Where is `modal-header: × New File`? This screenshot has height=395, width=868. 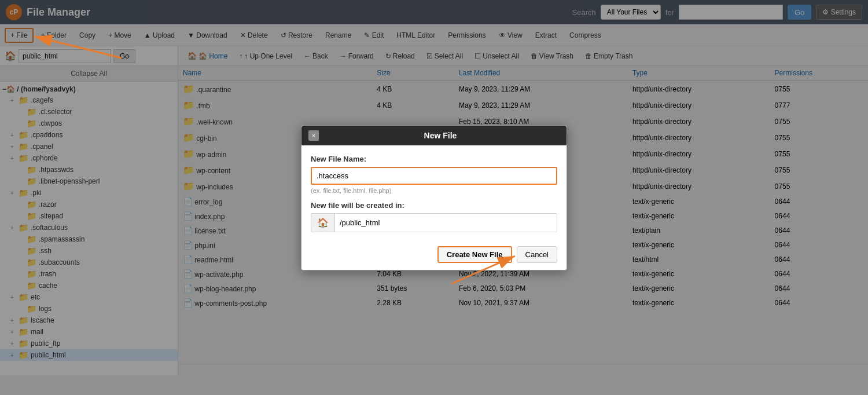
modal-header: × New File is located at coordinates (434, 136).